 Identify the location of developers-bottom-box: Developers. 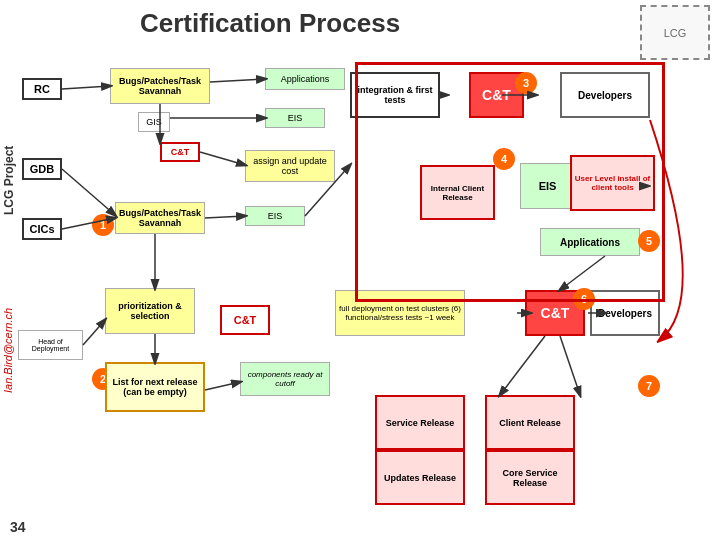
(625, 313).